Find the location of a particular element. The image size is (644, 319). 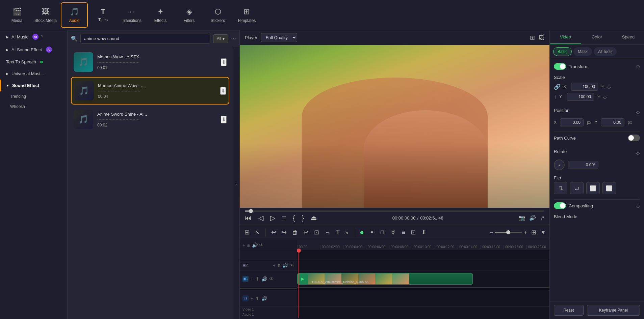

a1-volume: 🔊 is located at coordinates (264, 298).